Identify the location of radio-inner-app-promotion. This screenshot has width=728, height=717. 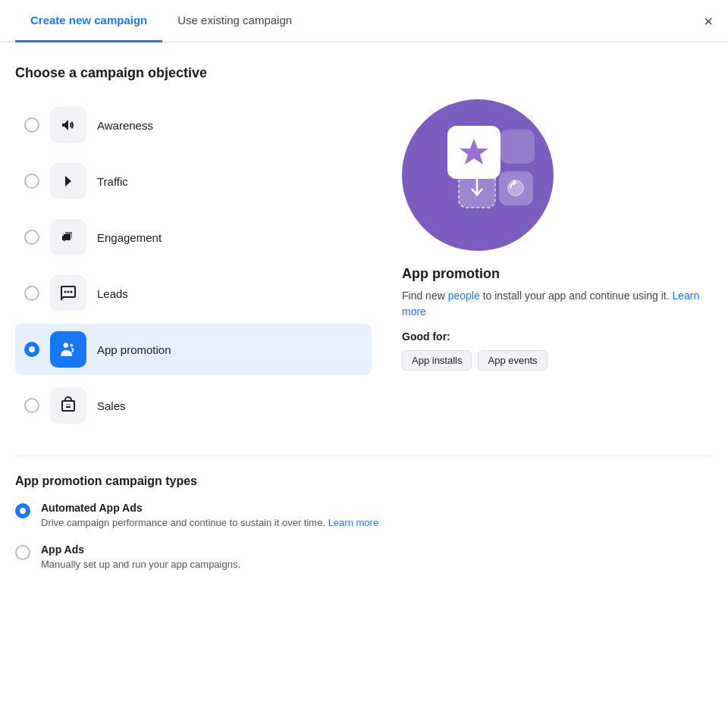
(32, 349).